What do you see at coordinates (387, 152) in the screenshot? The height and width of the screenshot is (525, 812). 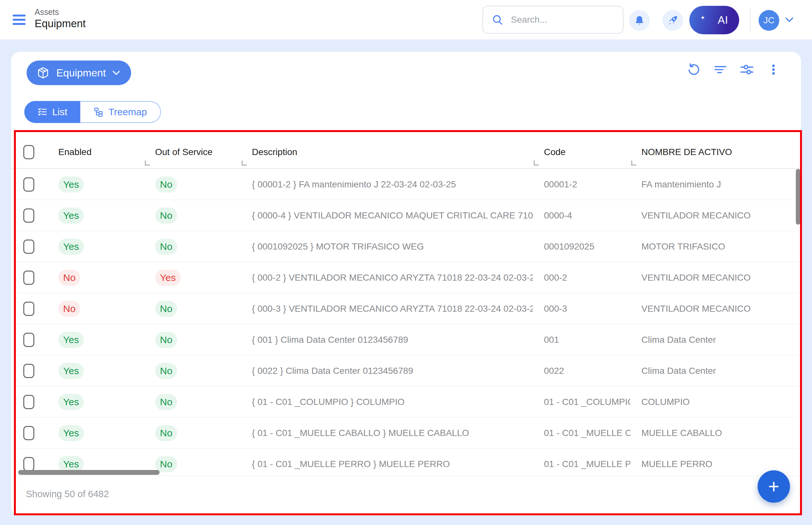 I see `column-header-description: Description` at bounding box center [387, 152].